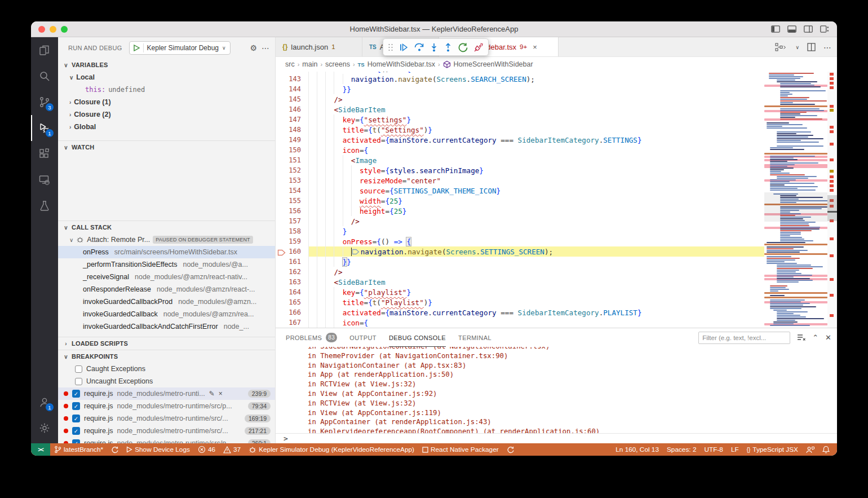  Describe the element at coordinates (448, 47) in the screenshot. I see `debug-step-out-icon` at that location.